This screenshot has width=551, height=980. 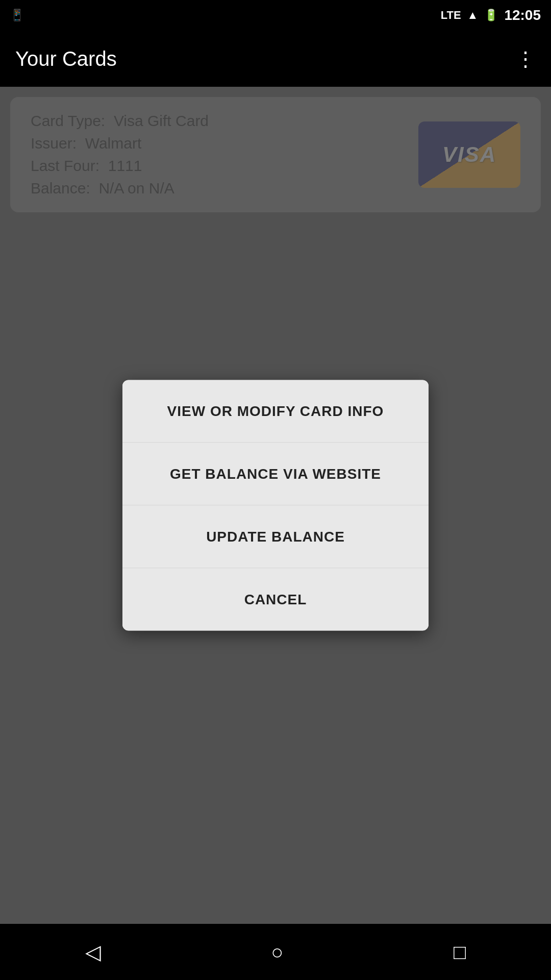 What do you see at coordinates (276, 411) in the screenshot?
I see `view-modify-card-button: VIEW OR MODIFY CARD INFO` at bounding box center [276, 411].